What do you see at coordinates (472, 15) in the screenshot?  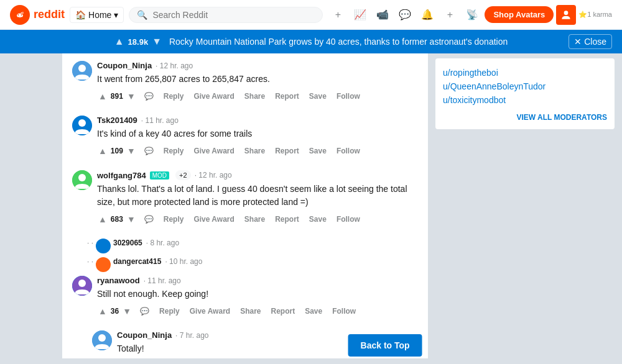 I see `broadcast-icon: 📡` at bounding box center [472, 15].